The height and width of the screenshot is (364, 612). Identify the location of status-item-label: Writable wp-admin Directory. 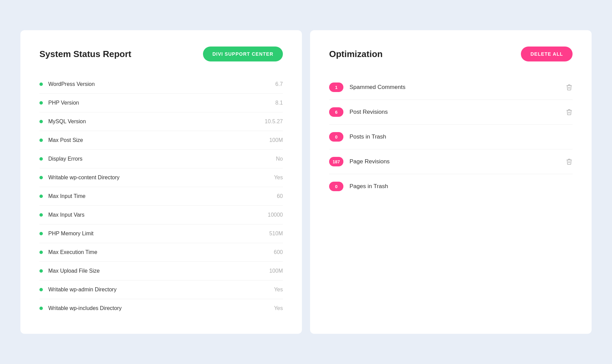
(78, 290).